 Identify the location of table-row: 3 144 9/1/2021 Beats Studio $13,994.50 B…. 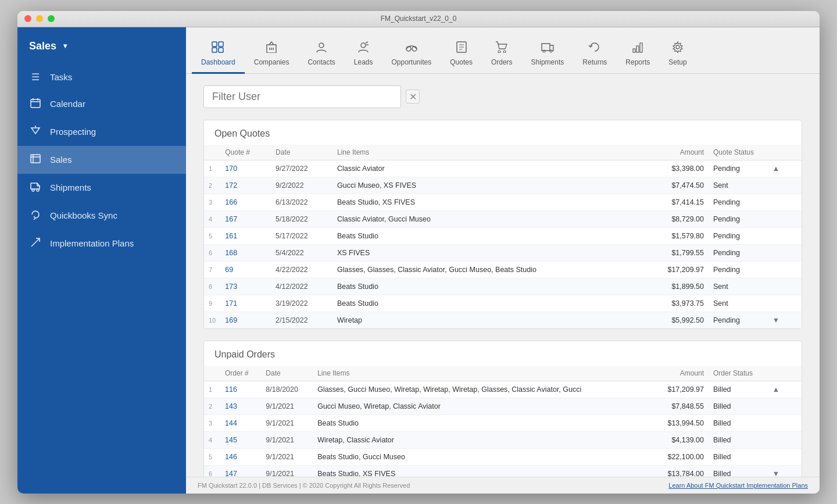
(503, 423).